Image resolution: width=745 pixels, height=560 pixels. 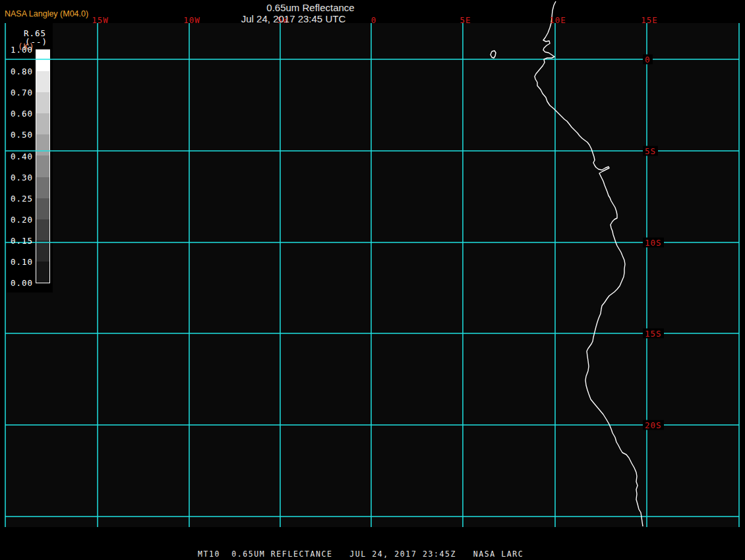 I want to click on colorbar-value-label: 0.30, so click(x=19, y=178).